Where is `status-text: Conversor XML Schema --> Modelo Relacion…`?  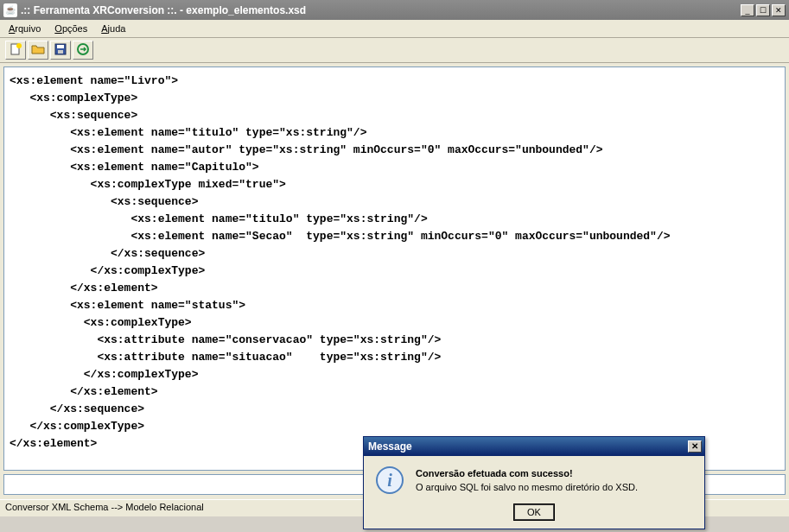
status-text: Conversor XML Schema --> Modelo Relacion… is located at coordinates (105, 507).